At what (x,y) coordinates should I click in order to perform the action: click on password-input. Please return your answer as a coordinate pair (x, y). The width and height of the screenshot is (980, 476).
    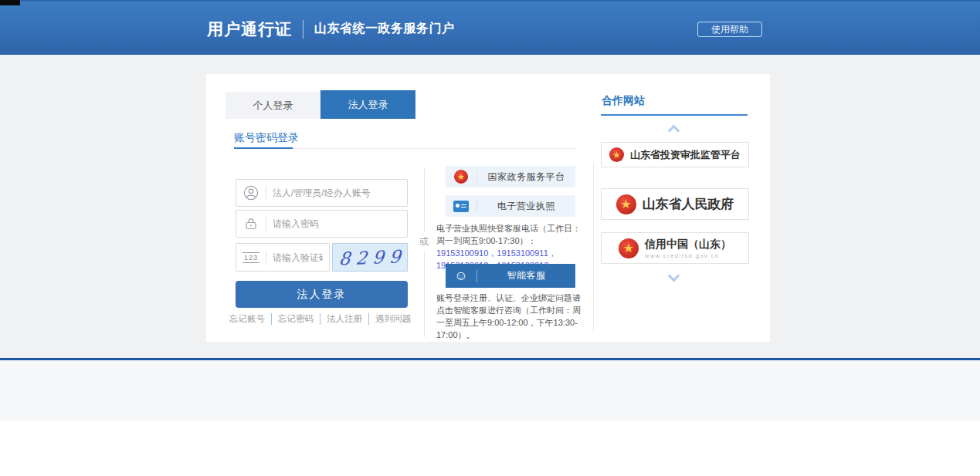
    Looking at the image, I should click on (337, 224).